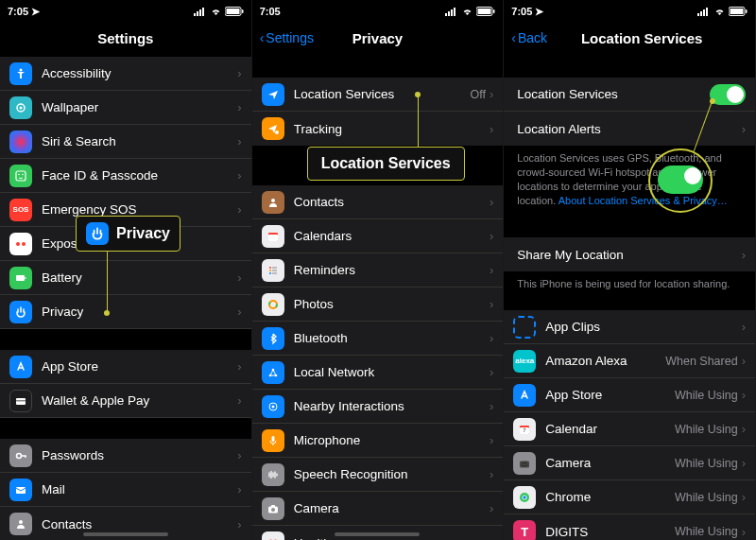 This screenshot has width=756, height=540. Describe the element at coordinates (21, 312) in the screenshot. I see `privacy-icon` at that location.